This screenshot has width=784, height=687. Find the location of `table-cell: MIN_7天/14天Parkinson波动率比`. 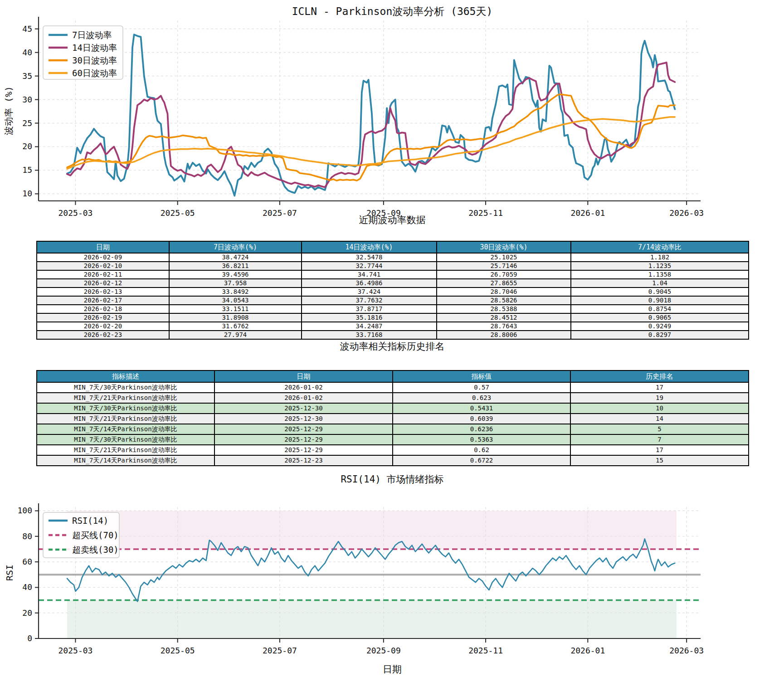

table-cell: MIN_7天/14天Parkinson波动率比 is located at coordinates (126, 429).